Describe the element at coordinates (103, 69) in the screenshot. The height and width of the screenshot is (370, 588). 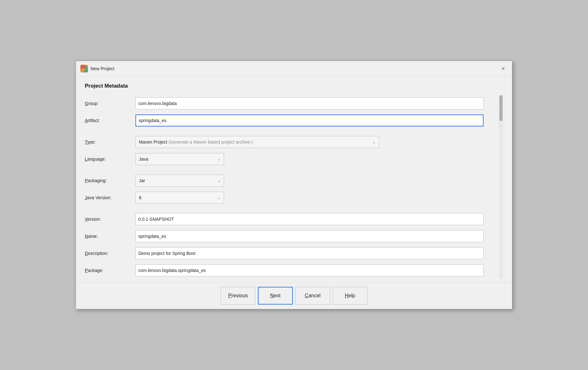
I see `window-title: New Project` at that location.